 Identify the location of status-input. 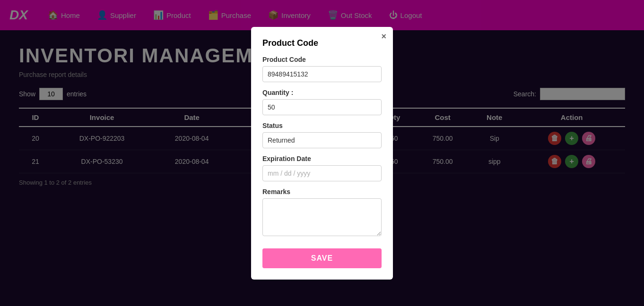
(322, 140).